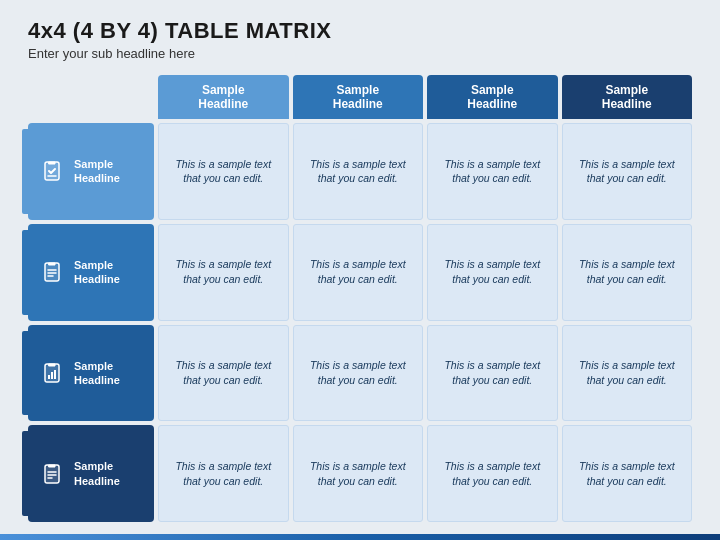 The image size is (720, 540). I want to click on cell-4-2: This is a sample text that you can edit., so click(358, 474).